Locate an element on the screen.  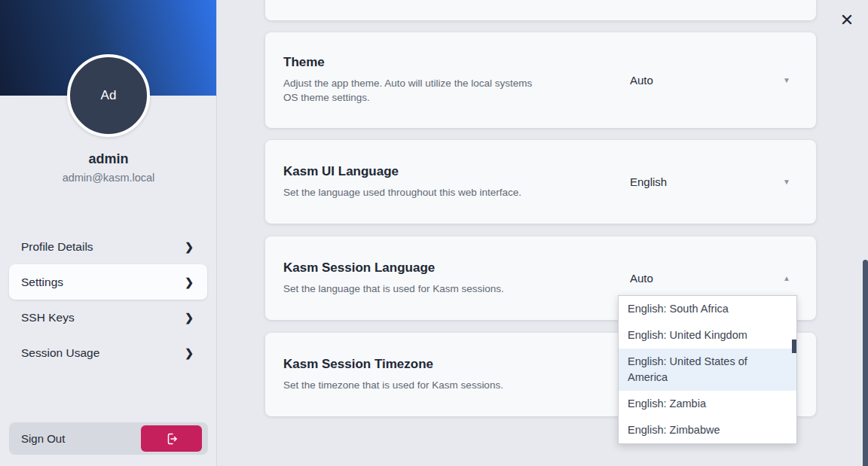
card-description: Set the timezone that is used for Kasm s… is located at coordinates (410, 385).